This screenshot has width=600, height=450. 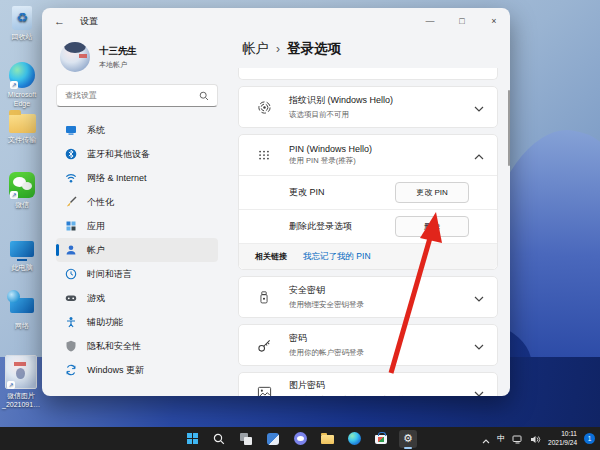 What do you see at coordinates (70, 130) in the screenshot?
I see `system-icon` at bounding box center [70, 130].